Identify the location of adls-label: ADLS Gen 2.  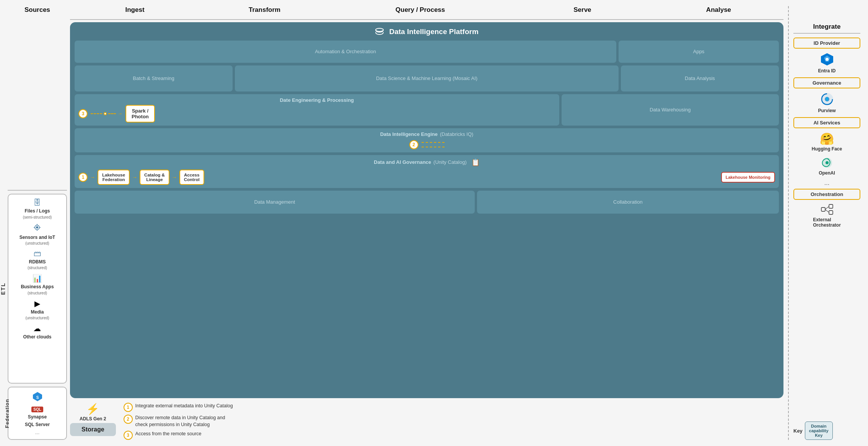
(93, 419).